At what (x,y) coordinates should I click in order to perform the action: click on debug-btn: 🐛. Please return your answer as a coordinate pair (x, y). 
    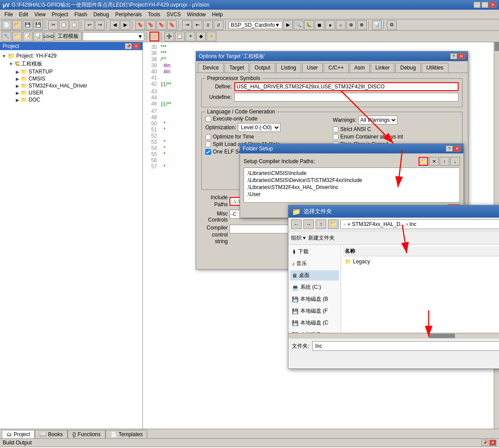
    Looking at the image, I should click on (309, 25).